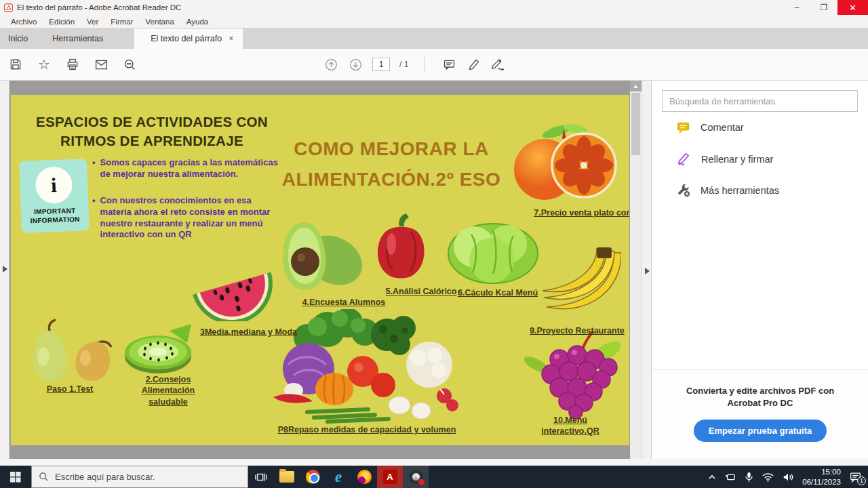 Image resolution: width=868 pixels, height=488 pixels. What do you see at coordinates (130, 64) in the screenshot?
I see `search-icon` at bounding box center [130, 64].